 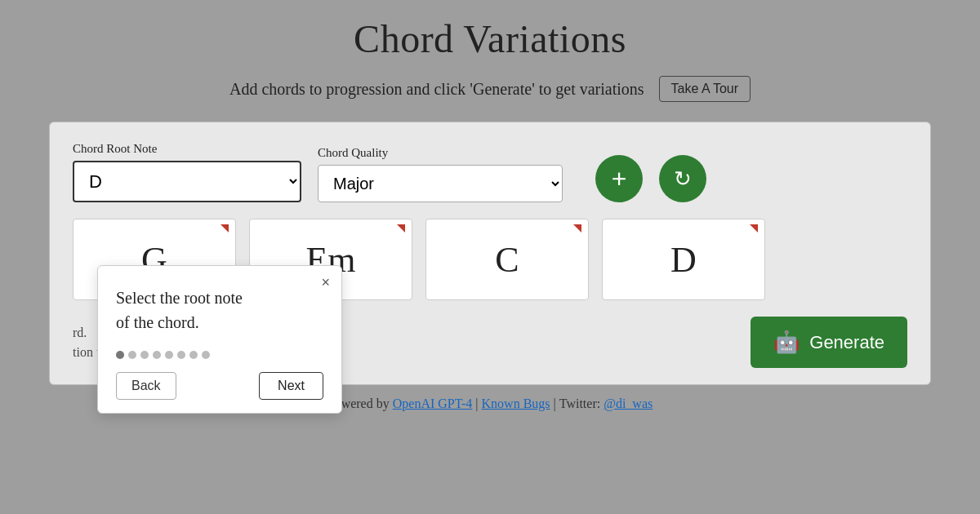 I want to click on take-tour-button: Take A Tour, so click(x=705, y=89).